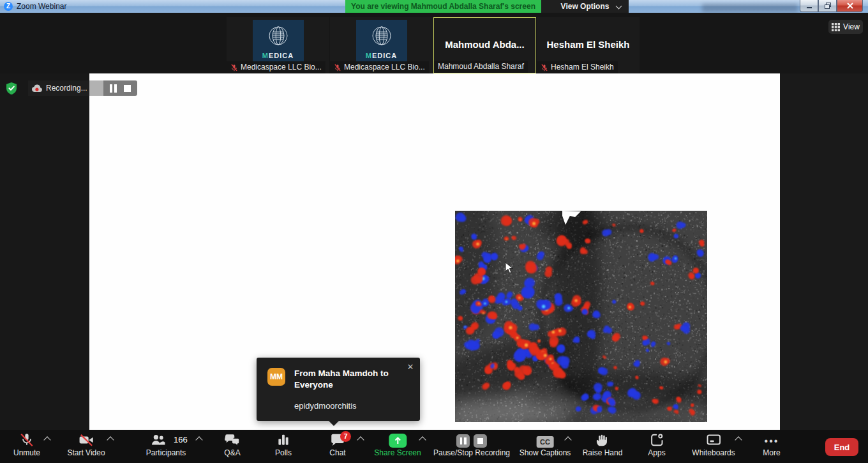  What do you see at coordinates (824, 252) in the screenshot?
I see `right-letterbox` at bounding box center [824, 252].